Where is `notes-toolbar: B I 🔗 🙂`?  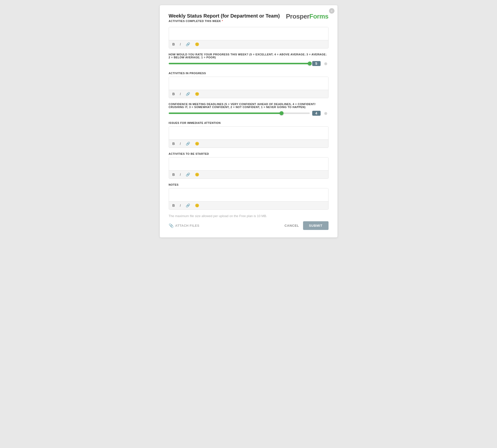
notes-toolbar: B I 🔗 🙂 is located at coordinates (249, 205).